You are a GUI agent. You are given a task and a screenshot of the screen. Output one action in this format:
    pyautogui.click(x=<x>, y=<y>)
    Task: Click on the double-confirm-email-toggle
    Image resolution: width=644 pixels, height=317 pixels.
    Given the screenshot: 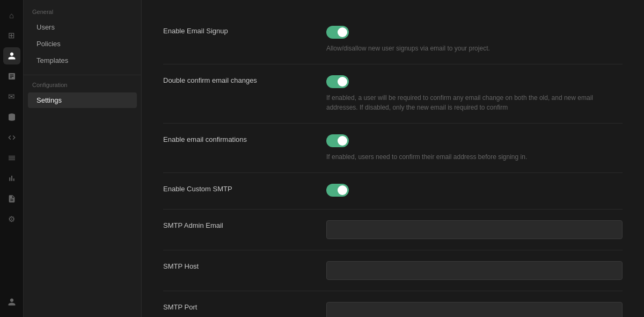 What is the action you would take?
    pyautogui.click(x=338, y=82)
    